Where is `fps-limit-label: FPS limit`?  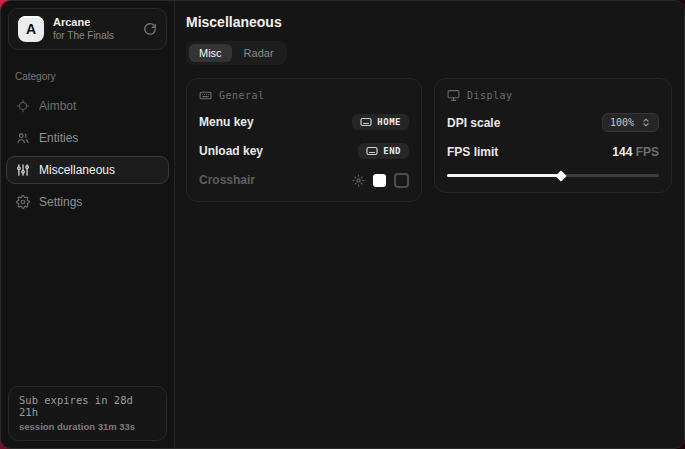
fps-limit-label: FPS limit is located at coordinates (472, 152).